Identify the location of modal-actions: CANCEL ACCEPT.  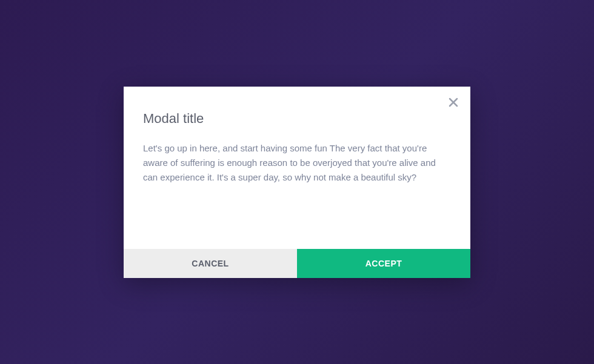
(297, 263).